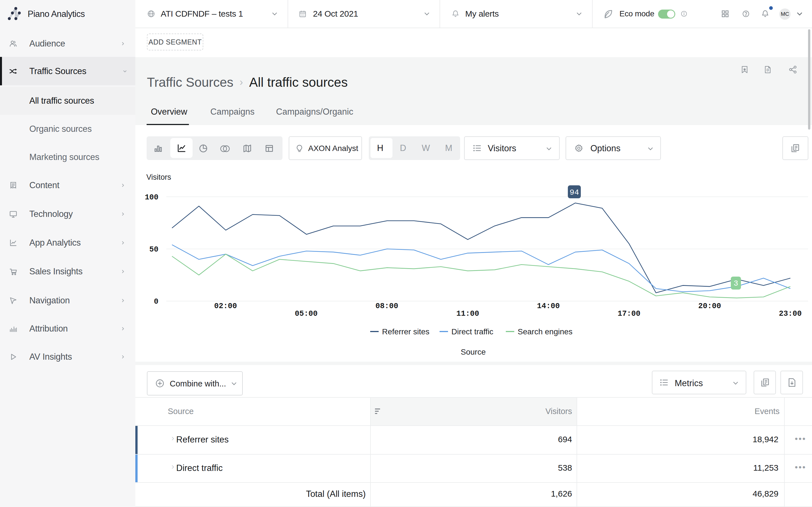  Describe the element at coordinates (306, 314) in the screenshot. I see `svg-text: 05:00` at that location.